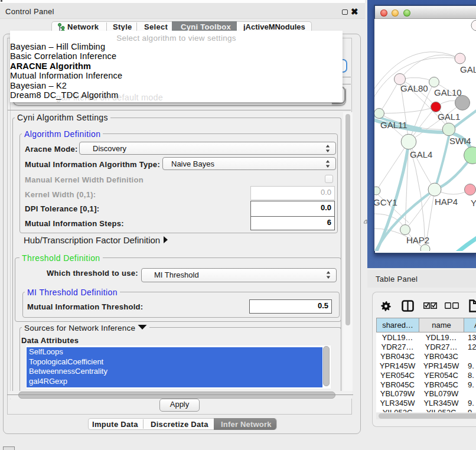  Describe the element at coordinates (448, 92) in the screenshot. I see `svg-text: GAL10` at that location.